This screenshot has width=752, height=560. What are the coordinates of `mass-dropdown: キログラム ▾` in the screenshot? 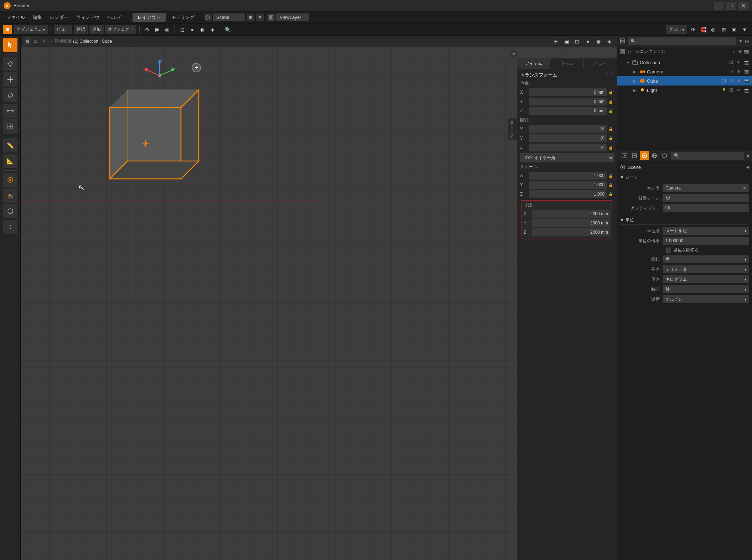 It's located at (706, 279).